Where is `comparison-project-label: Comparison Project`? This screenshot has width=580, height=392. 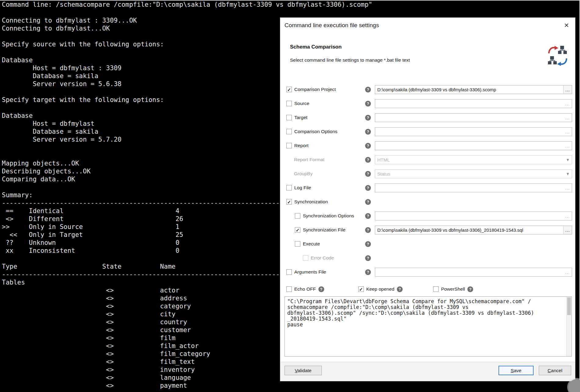 comparison-project-label: Comparison Project is located at coordinates (315, 89).